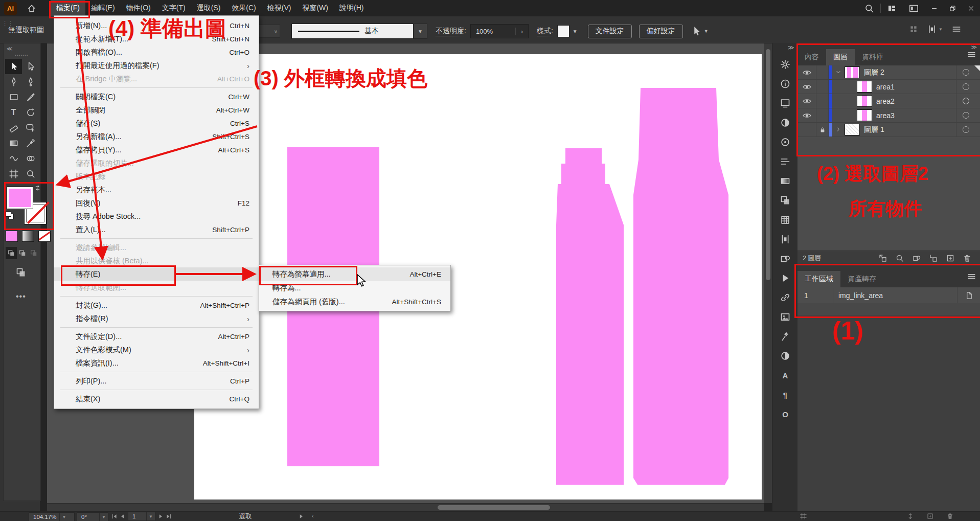 The height and width of the screenshot is (521, 980). Describe the element at coordinates (914, 29) in the screenshot. I see `align-icons` at that location.